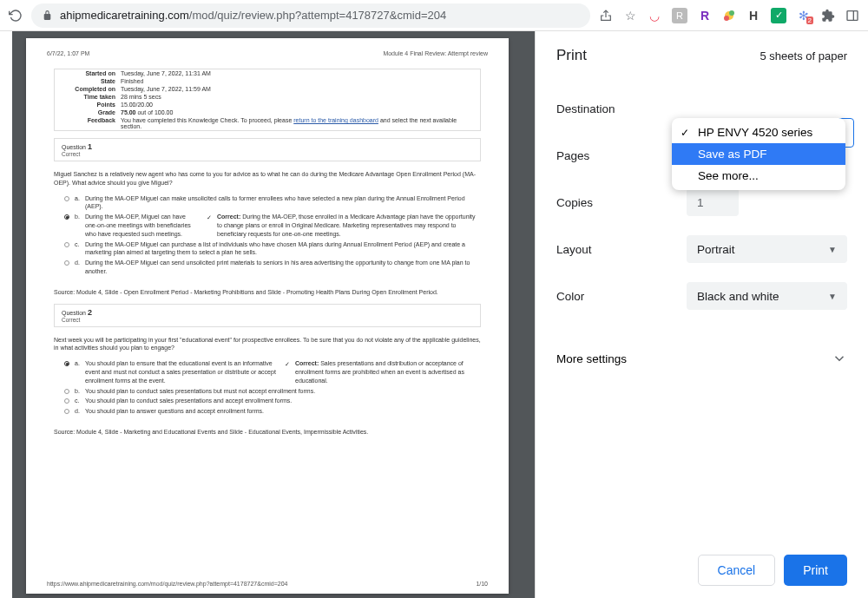 The height and width of the screenshot is (598, 868). What do you see at coordinates (779, 16) in the screenshot?
I see `ext-icon-3: ✓` at bounding box center [779, 16].